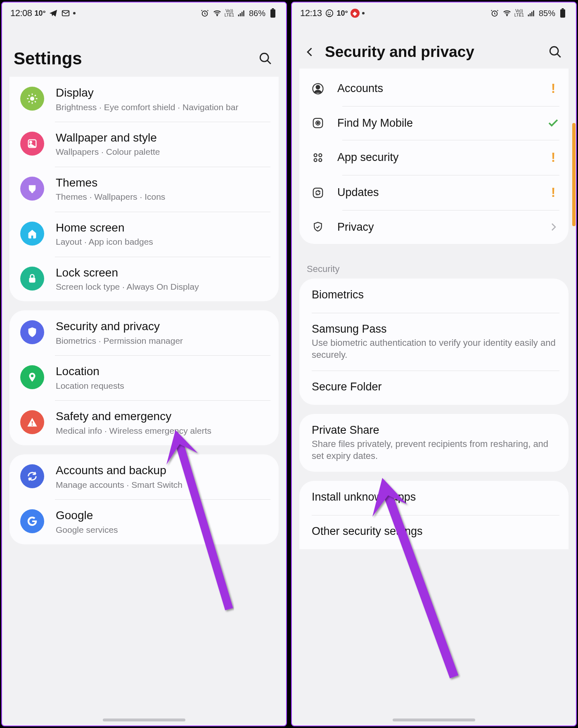 The height and width of the screenshot is (728, 578). What do you see at coordinates (144, 234) in the screenshot?
I see `settings-row-home: Home screen Layout · App icon badges` at bounding box center [144, 234].